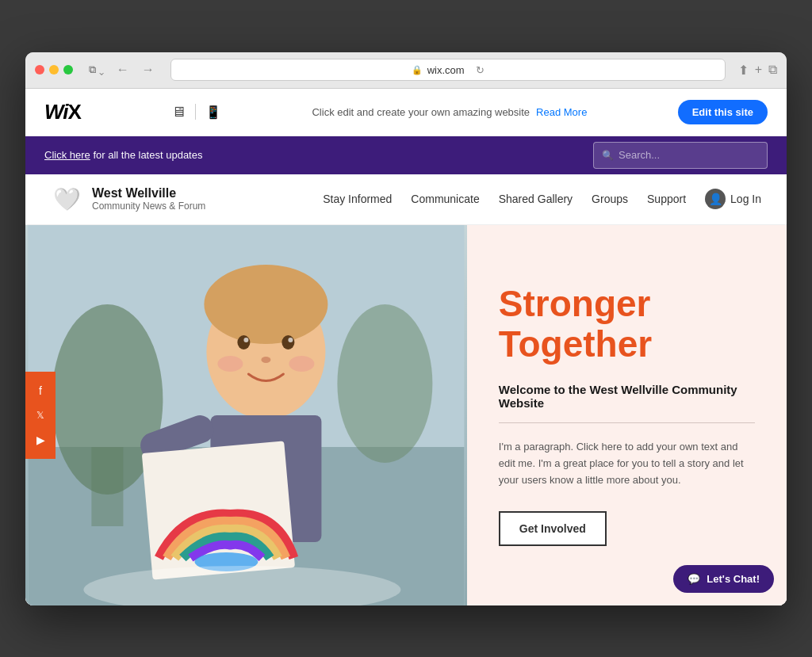 The height and width of the screenshot is (657, 812). I want to click on nav-groups: Groups, so click(610, 199).